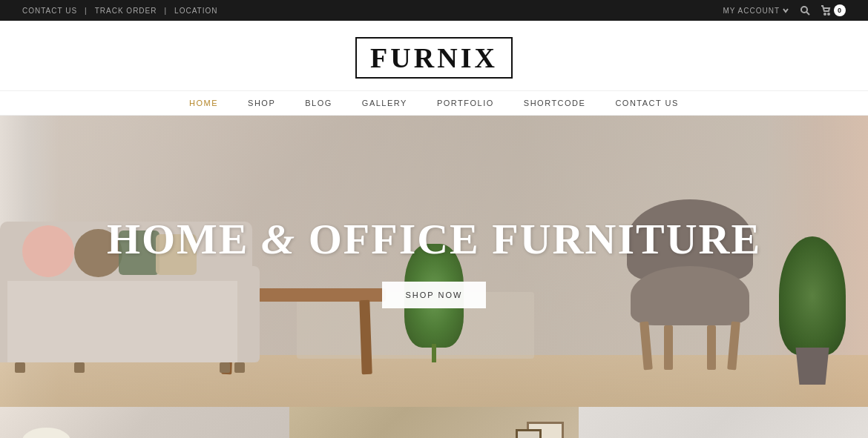 This screenshot has height=438, width=868. Describe the element at coordinates (555, 103) in the screenshot. I see `nav-shortcode: SHORTCODE` at that location.